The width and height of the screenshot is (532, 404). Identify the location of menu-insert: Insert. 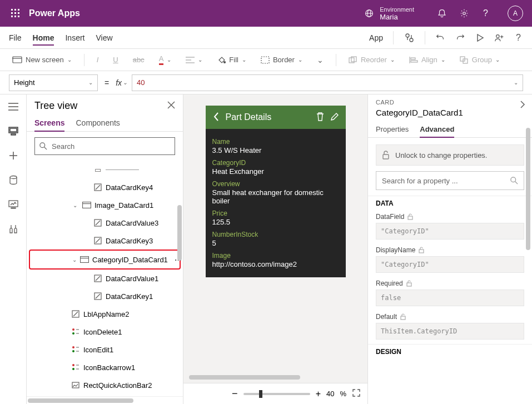
(74, 38).